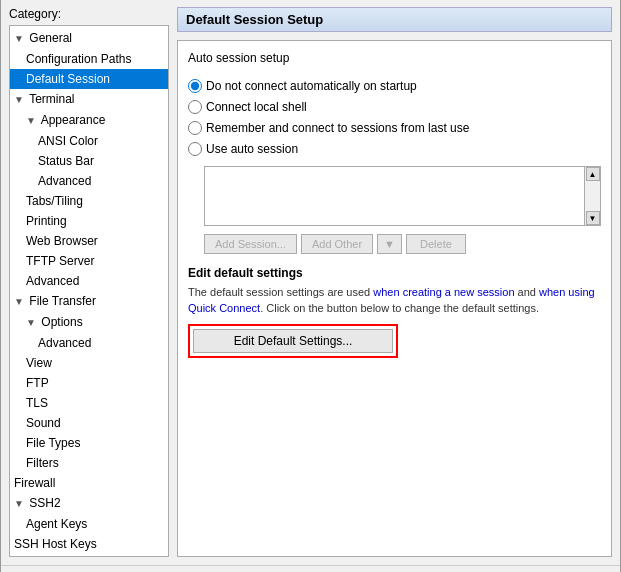 The width and height of the screenshot is (621, 572). What do you see at coordinates (89, 343) in the screenshot?
I see `sidebar-item-advanced-ft: Advanced` at bounding box center [89, 343].